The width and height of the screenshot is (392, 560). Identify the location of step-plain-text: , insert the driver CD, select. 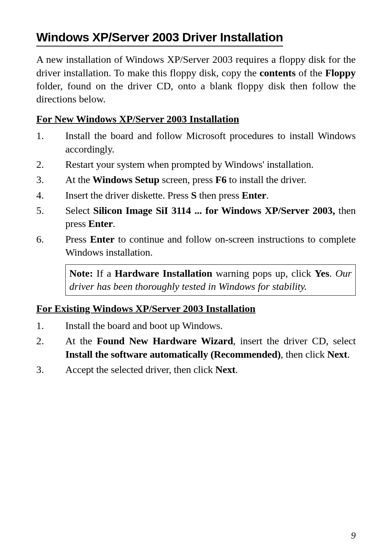
(294, 341).